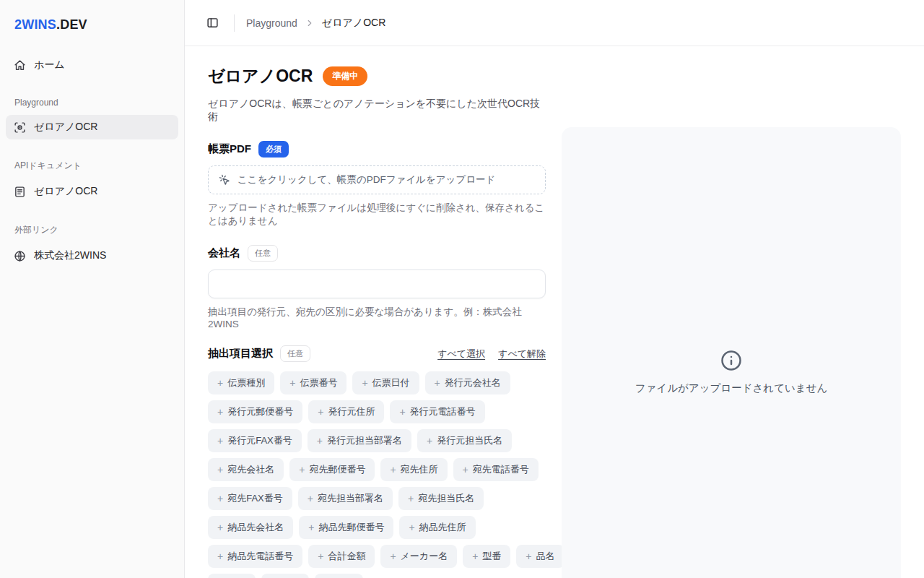  I want to click on breadcrumb-parent: Playground, so click(271, 23).